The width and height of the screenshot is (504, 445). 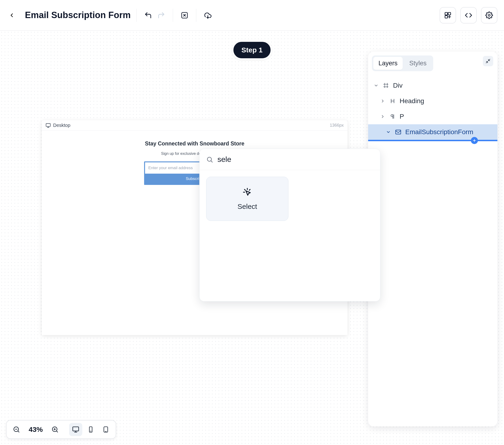 What do you see at coordinates (474, 140) in the screenshot?
I see `insert-plus-button` at bounding box center [474, 140].